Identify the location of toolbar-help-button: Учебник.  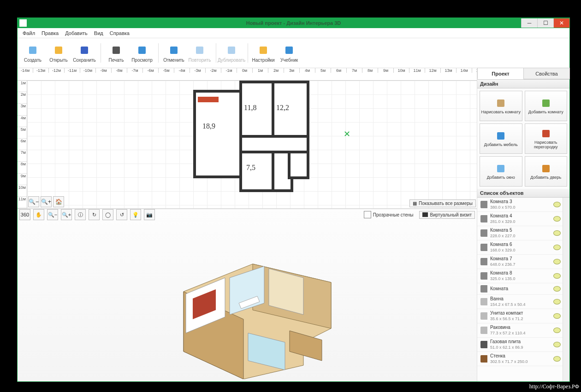
(289, 53).